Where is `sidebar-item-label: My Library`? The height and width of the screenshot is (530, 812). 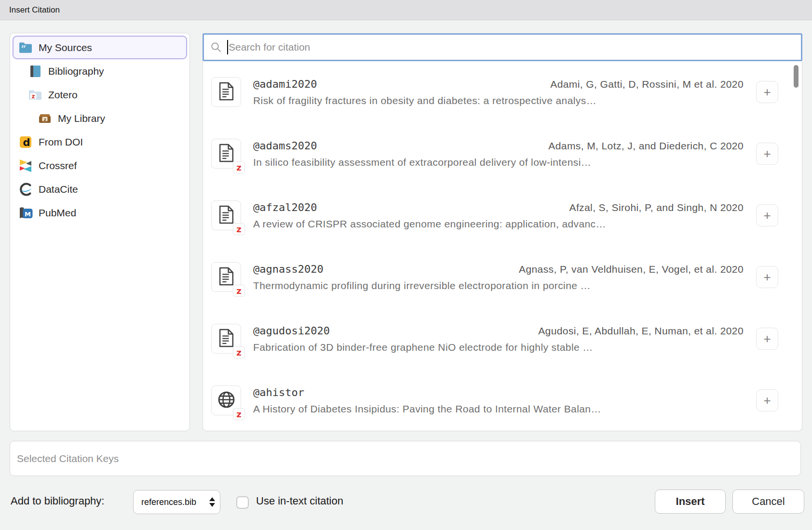 sidebar-item-label: My Library is located at coordinates (81, 119).